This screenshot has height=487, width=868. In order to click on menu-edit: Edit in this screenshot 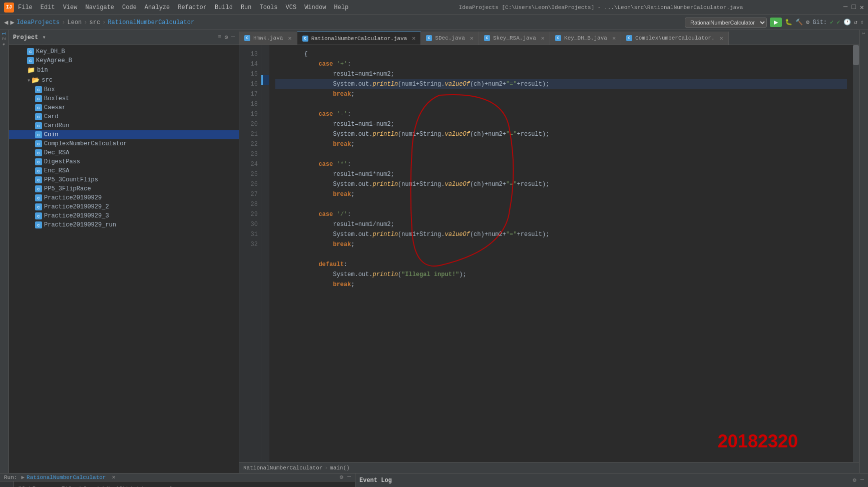, I will do `click(48, 8)`.